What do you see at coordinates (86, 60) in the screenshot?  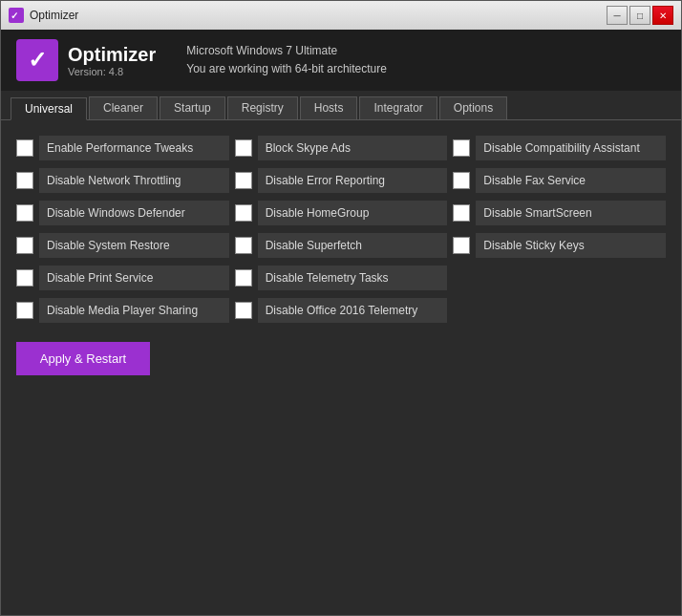 I see `logo-area: ✓ Optimizer Version: 4.8` at bounding box center [86, 60].